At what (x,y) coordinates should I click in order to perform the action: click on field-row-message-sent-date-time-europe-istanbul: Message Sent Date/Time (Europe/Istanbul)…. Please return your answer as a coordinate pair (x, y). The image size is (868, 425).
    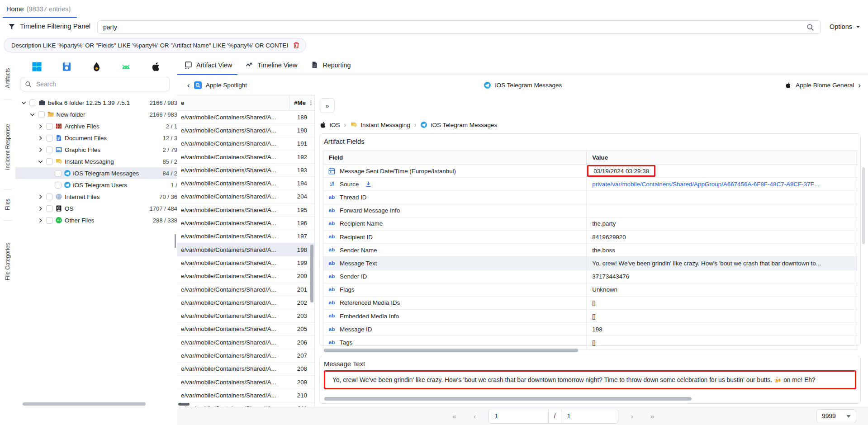
    Looking at the image, I should click on (590, 171).